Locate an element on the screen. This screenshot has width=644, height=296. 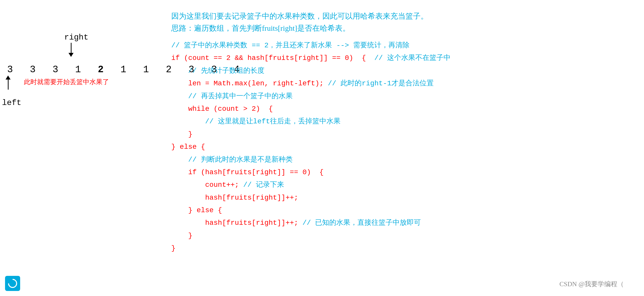
right-label: right is located at coordinates (76, 37).